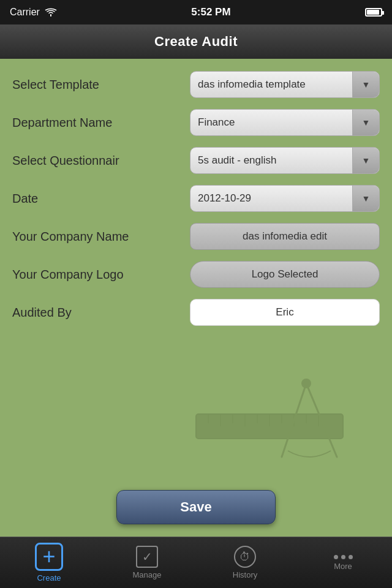 The height and width of the screenshot is (588, 392). What do you see at coordinates (245, 562) in the screenshot?
I see `tab-history: ⏱ History` at bounding box center [245, 562].